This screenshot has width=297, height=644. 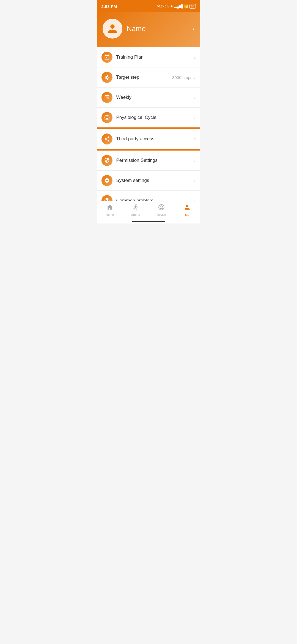 I want to click on home-icon, so click(x=110, y=208).